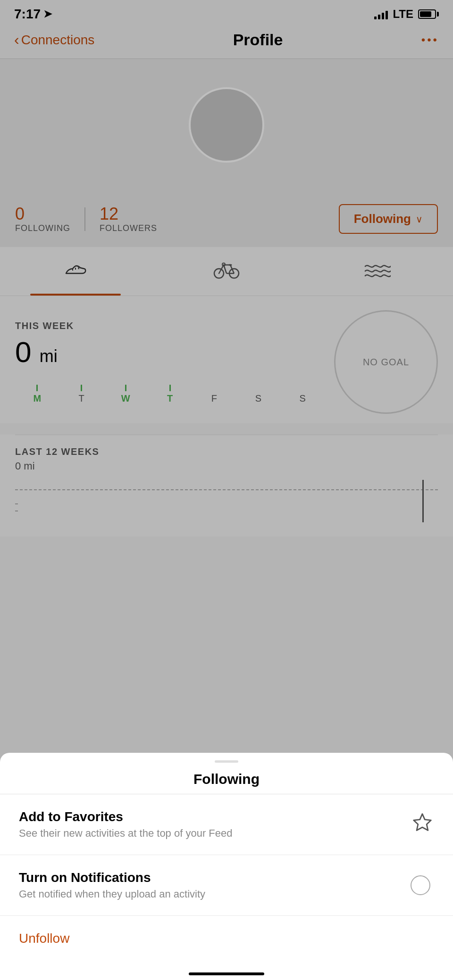 Image resolution: width=453 pixels, height=980 pixels. I want to click on sheet-item-notifications: Turn on Notifications Get notified when …, so click(226, 885).